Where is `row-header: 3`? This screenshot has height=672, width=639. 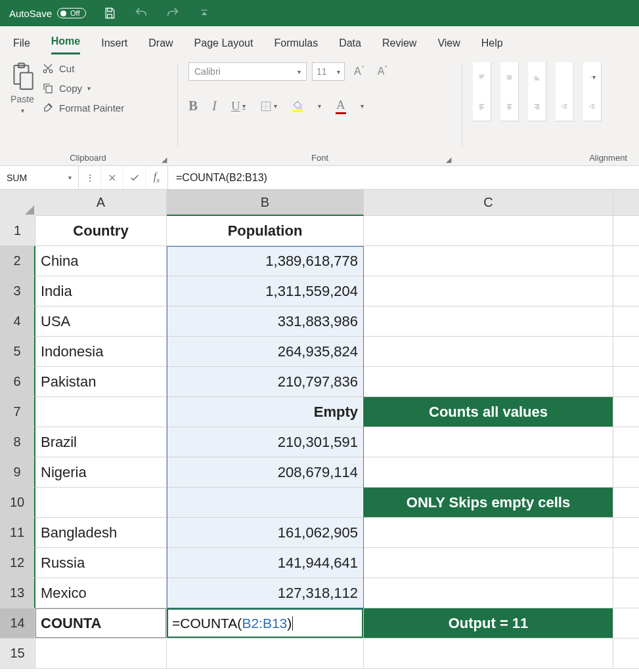
row-header: 3 is located at coordinates (18, 291).